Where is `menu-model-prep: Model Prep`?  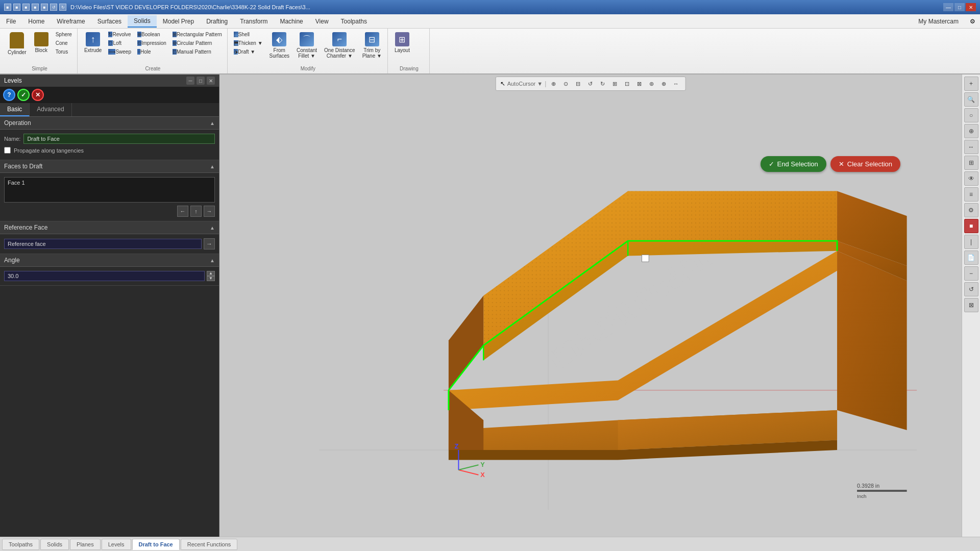
menu-model-prep: Model Prep is located at coordinates (179, 21).